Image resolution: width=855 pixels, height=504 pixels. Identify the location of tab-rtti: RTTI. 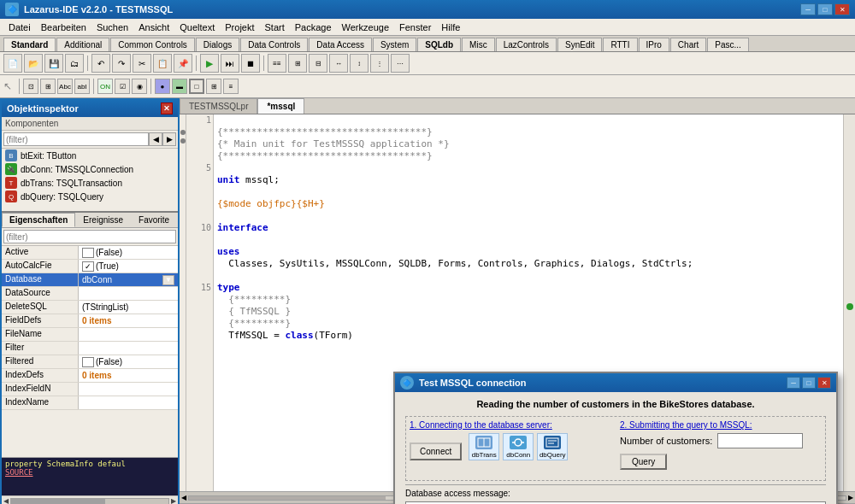
(620, 44).